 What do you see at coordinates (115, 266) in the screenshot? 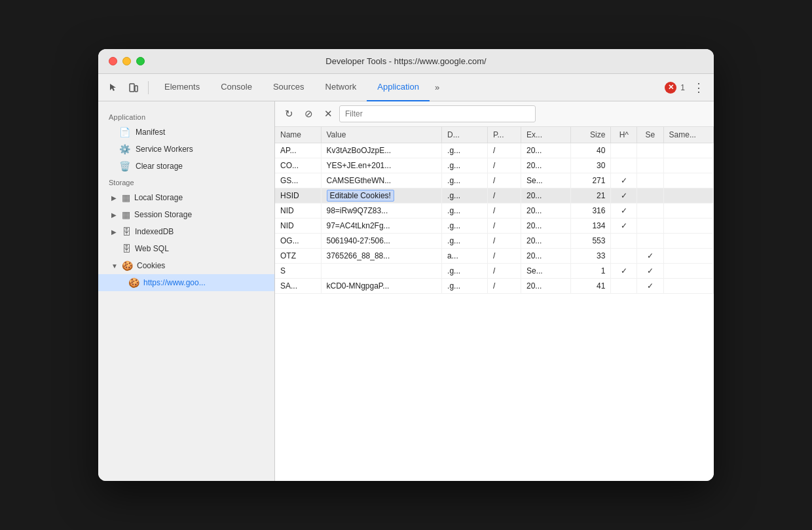
I see `expand-cookies-icon: ▼` at bounding box center [115, 266].